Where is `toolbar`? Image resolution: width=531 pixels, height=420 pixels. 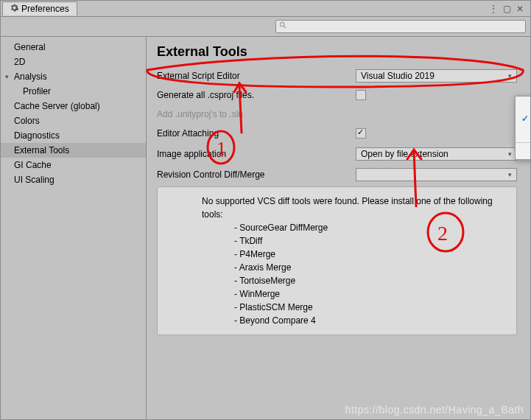 toolbar is located at coordinates (265, 27).